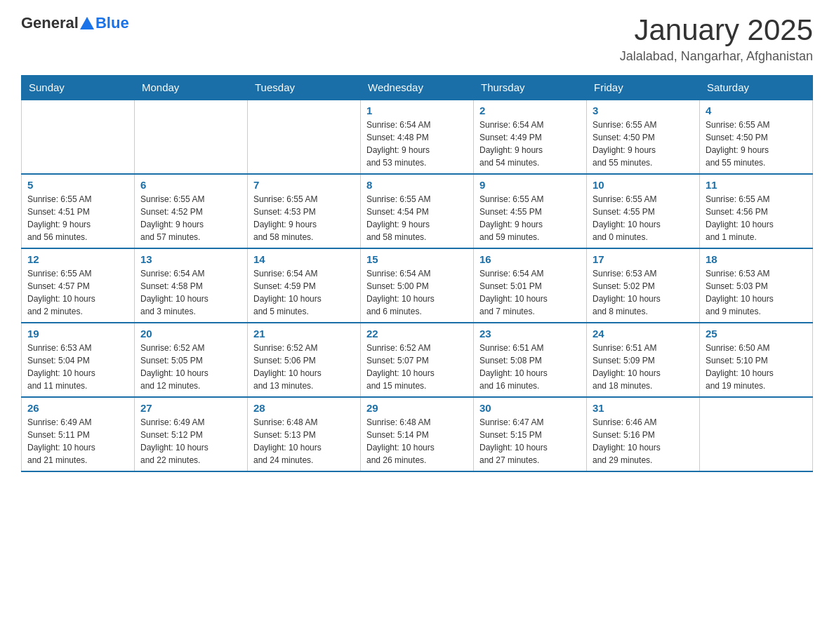  Describe the element at coordinates (756, 111) in the screenshot. I see `day-number: 4` at that location.